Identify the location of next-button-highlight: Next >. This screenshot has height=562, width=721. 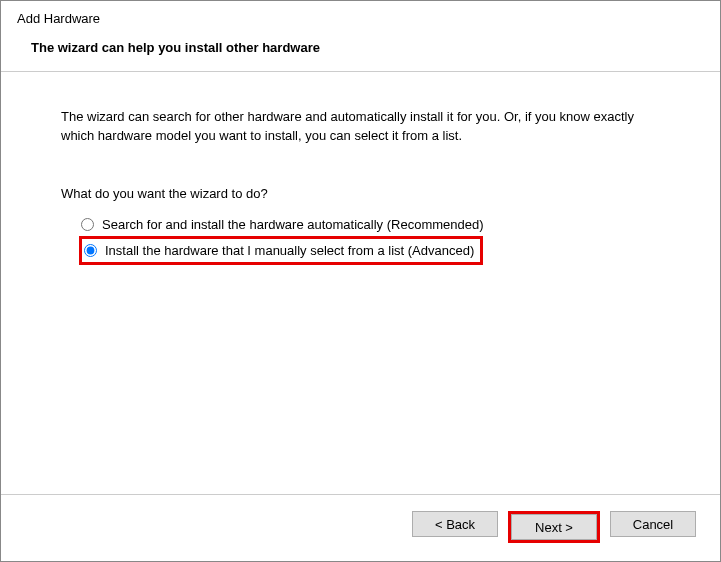
(554, 527).